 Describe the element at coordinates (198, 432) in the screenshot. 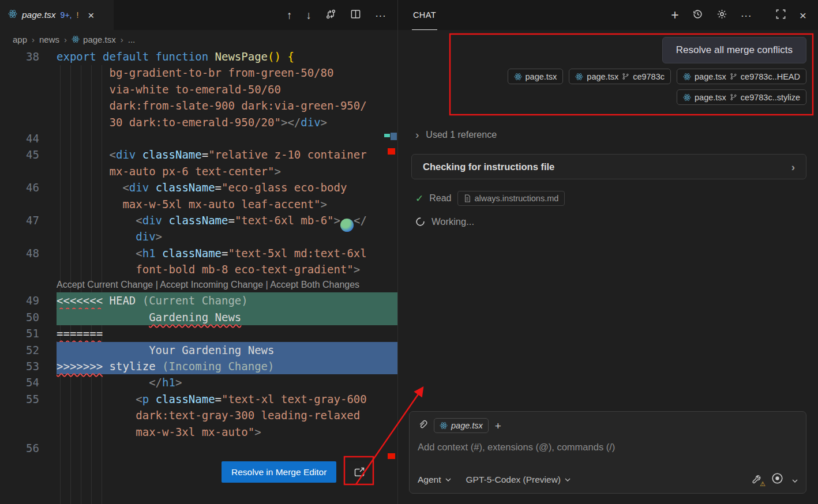

I see `code-line-wrap: max-w-3xl mx-auto">` at that location.